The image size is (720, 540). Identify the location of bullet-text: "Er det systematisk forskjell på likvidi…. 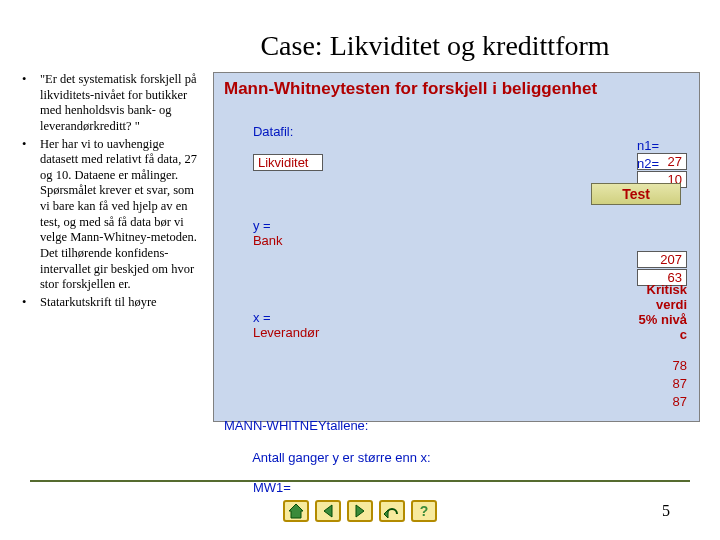
(122, 104).